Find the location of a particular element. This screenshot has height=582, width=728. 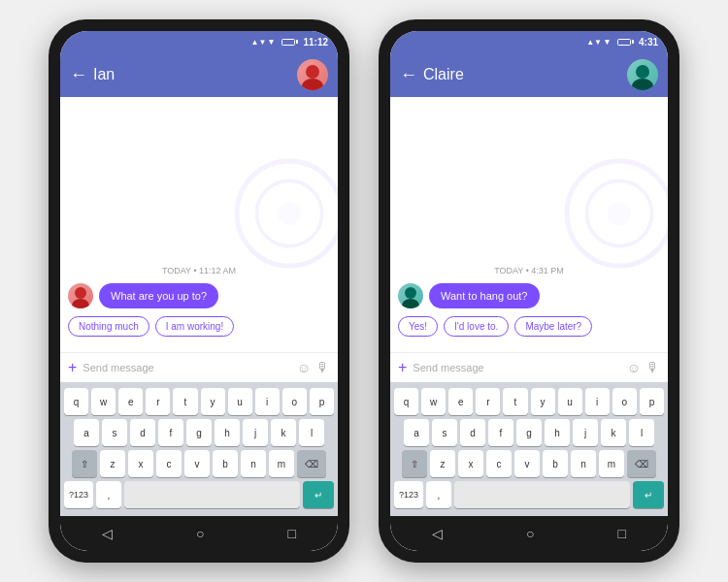

key-i-1: i is located at coordinates (268, 402).